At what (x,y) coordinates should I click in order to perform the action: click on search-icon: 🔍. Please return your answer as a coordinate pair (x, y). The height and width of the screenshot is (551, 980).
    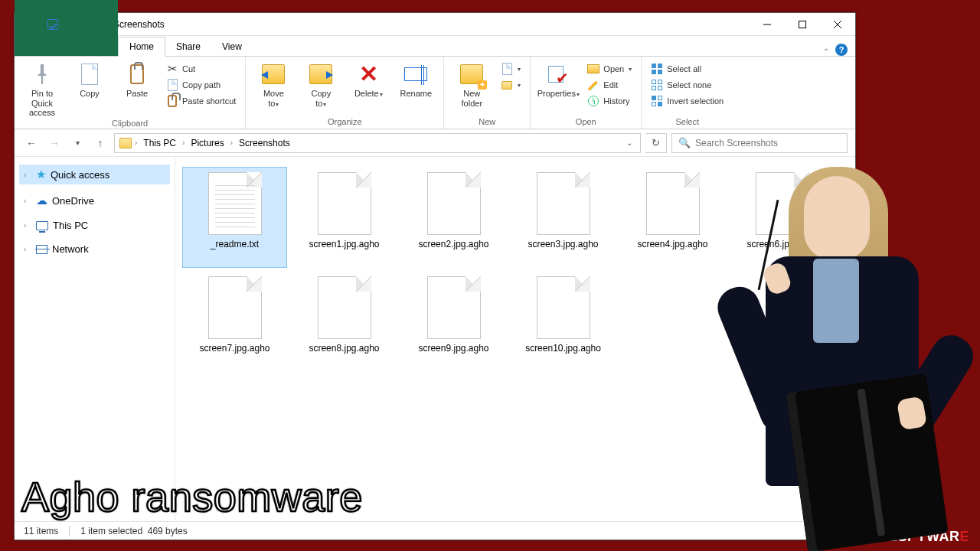
    Looking at the image, I should click on (684, 142).